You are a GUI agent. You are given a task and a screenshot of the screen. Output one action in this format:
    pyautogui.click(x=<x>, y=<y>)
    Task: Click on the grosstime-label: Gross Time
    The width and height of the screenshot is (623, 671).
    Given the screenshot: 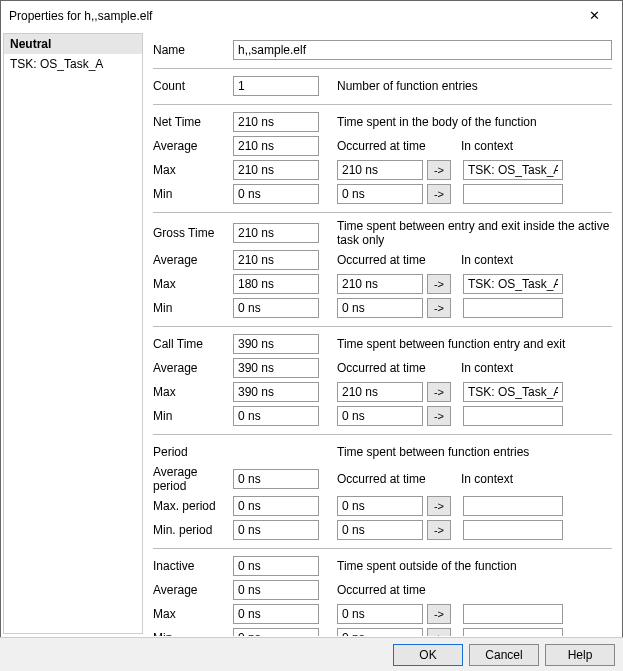 What is the action you would take?
    pyautogui.click(x=193, y=233)
    